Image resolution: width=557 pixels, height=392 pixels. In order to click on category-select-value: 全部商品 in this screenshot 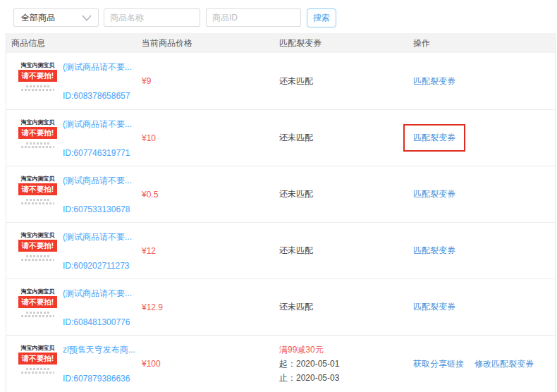, I will do `click(38, 18)`.